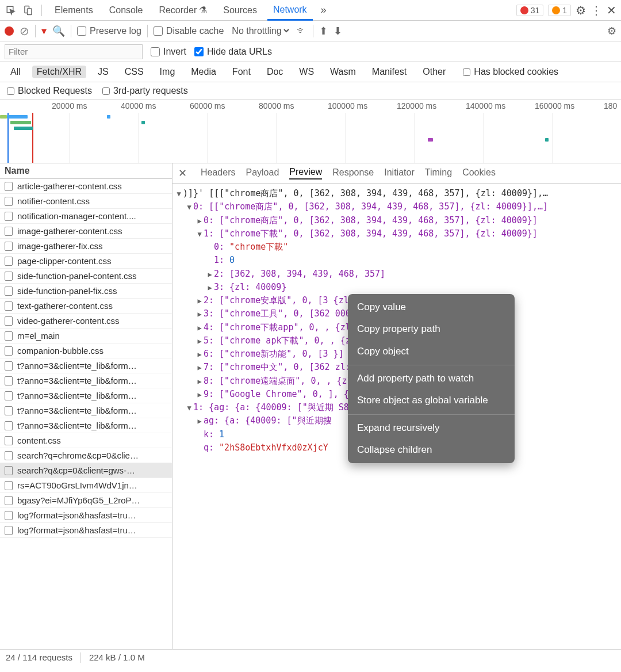 The image size is (621, 672). What do you see at coordinates (275, 72) in the screenshot?
I see `type-doc: Doc` at bounding box center [275, 72].